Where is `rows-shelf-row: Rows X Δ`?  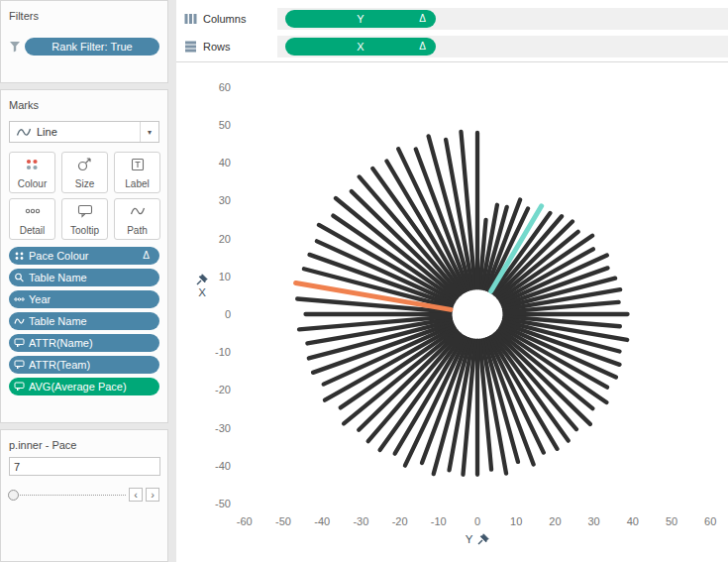 rows-shelf-row: Rows X Δ is located at coordinates (452, 47).